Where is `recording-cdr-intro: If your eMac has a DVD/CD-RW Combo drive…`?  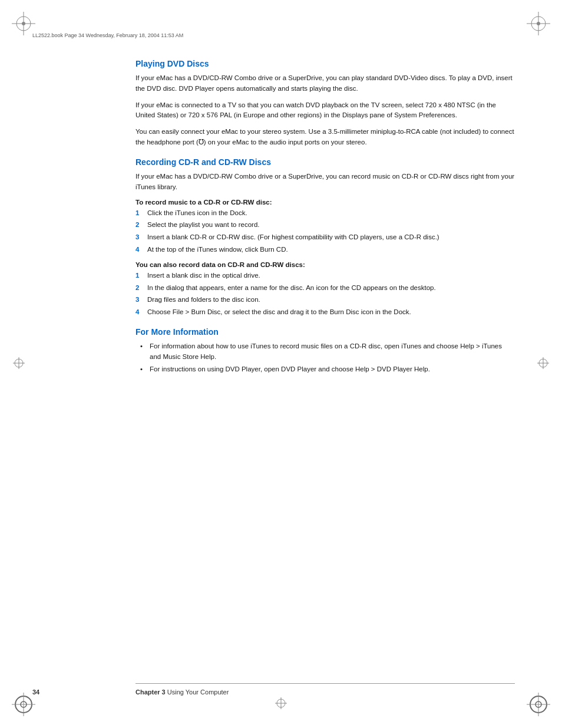
recording-cdr-intro: If your eMac has a DVD/CD-RW Combo drive… is located at coordinates (325, 182).